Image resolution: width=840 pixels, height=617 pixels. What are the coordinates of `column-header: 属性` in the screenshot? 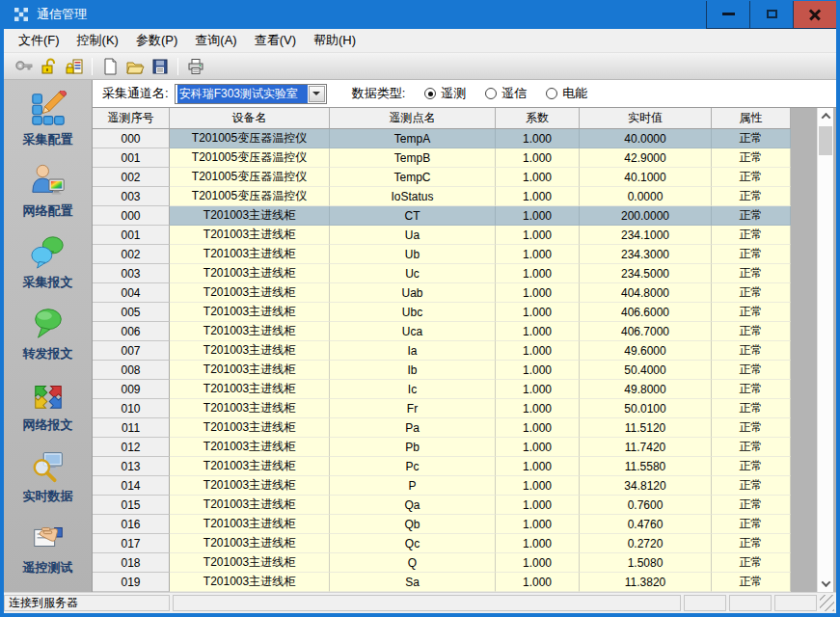 It's located at (751, 119).